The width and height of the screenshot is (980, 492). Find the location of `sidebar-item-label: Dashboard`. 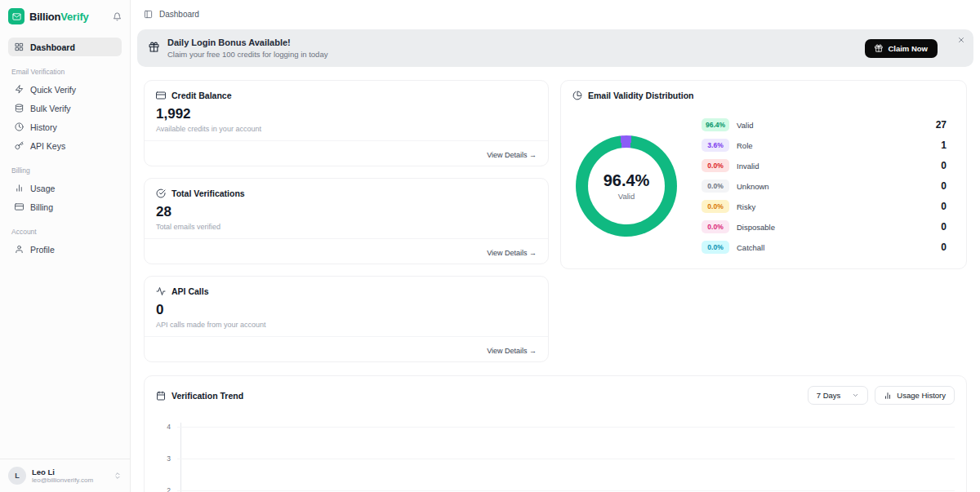

sidebar-item-label: Dashboard is located at coordinates (52, 47).